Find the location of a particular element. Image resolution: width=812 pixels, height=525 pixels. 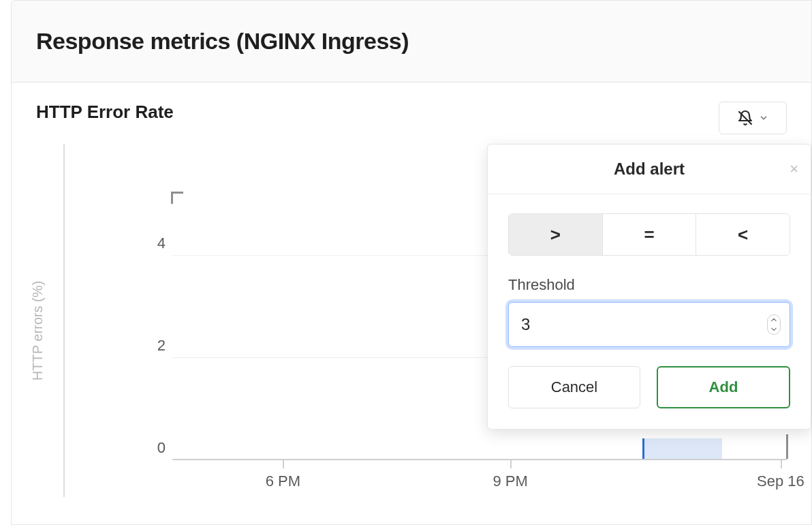

quantity-stepper is located at coordinates (774, 325).